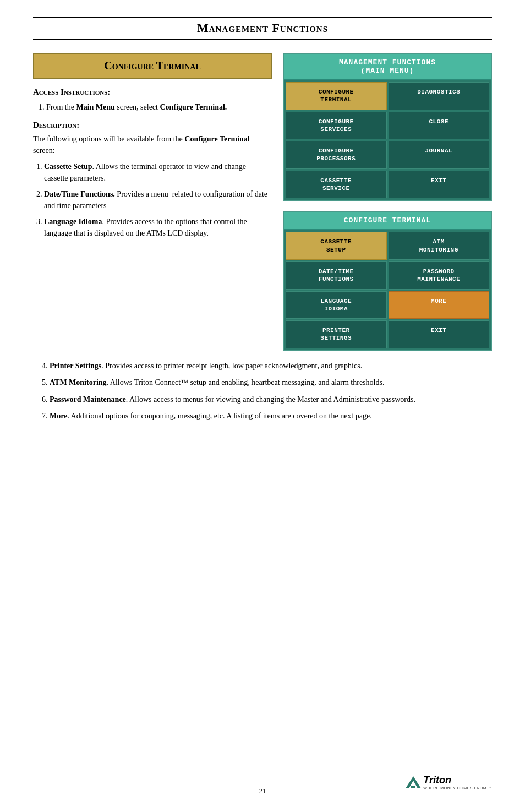  What do you see at coordinates (152, 145) in the screenshot?
I see `description-intro: The following options will be available …` at bounding box center [152, 145].